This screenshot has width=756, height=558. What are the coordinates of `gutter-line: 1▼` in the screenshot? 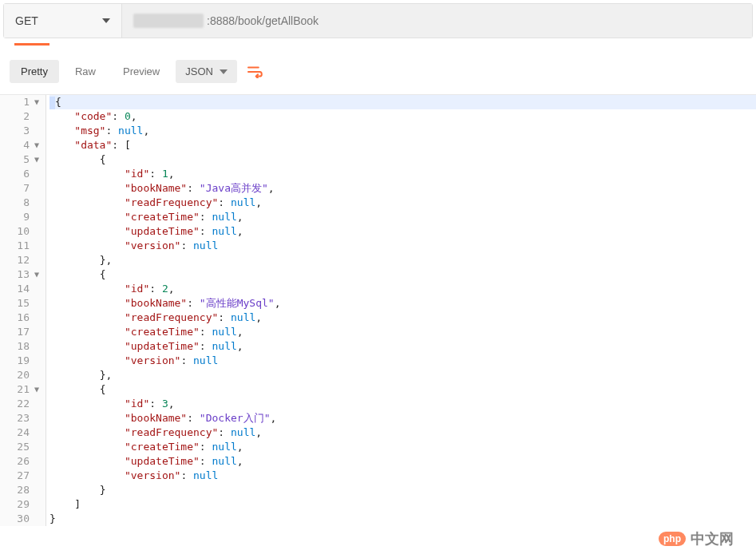 It's located at (22, 102).